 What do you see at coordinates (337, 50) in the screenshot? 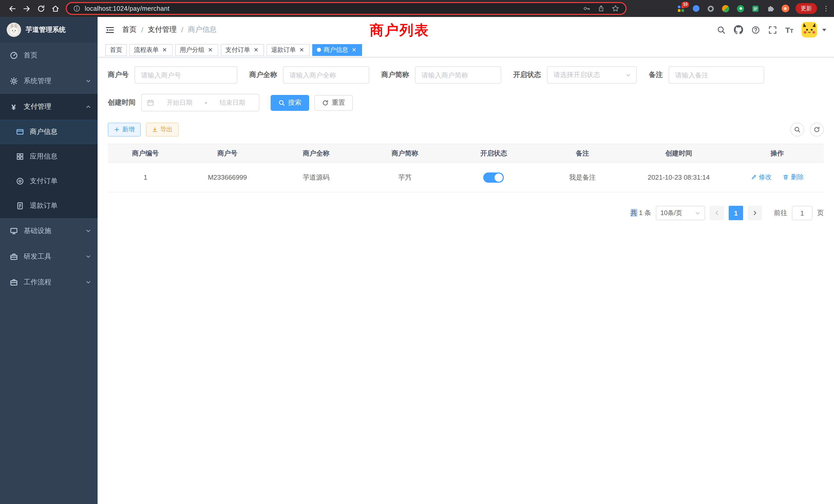
I see `tab-merchant-info: 商户信息✕` at bounding box center [337, 50].